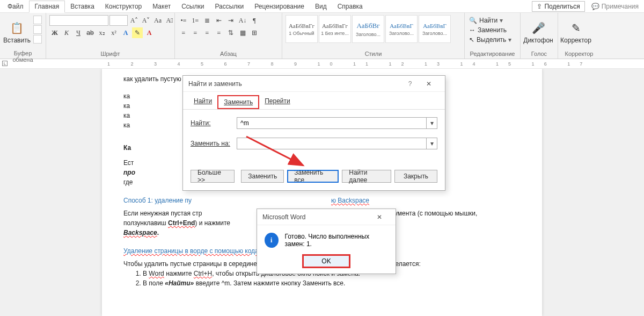 This screenshot has height=316, width=644. I want to click on align-center-button: ≡, so click(195, 33).